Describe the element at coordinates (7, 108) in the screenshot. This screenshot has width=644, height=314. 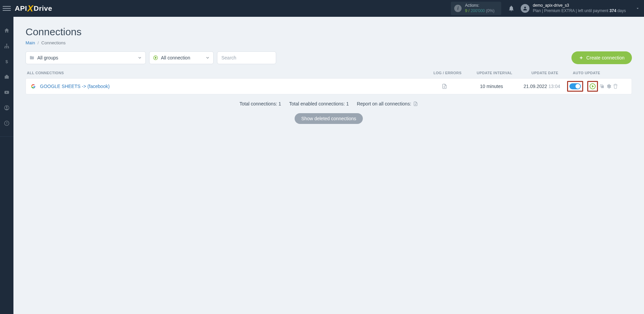
I see `nav-profile-icon` at that location.